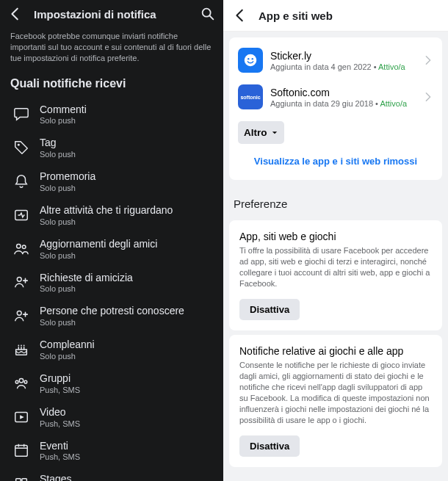 The height and width of the screenshot is (481, 448). I want to click on notification-item-title: Video, so click(126, 413).